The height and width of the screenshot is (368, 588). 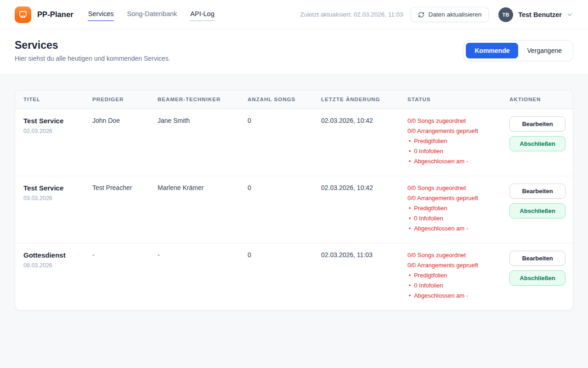 I want to click on filter-tab-kommende: Kommende, so click(x=492, y=51).